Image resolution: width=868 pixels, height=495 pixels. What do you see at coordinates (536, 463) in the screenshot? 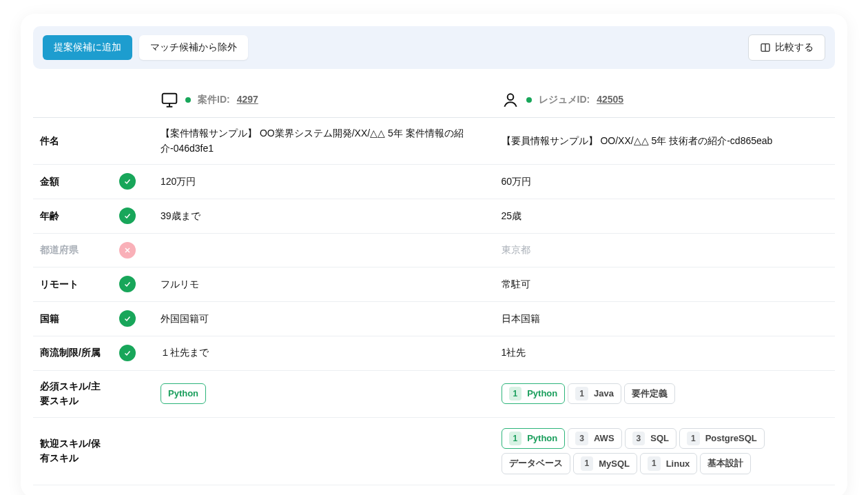
I see `skill-name: データベース` at bounding box center [536, 463].